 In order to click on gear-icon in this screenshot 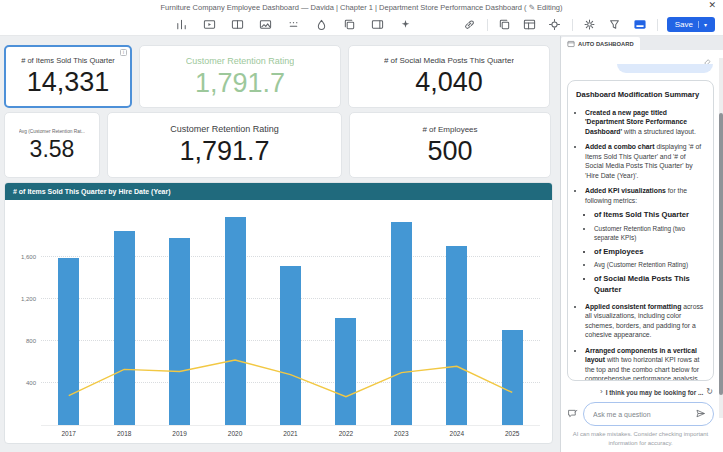, I will do `click(590, 25)`.